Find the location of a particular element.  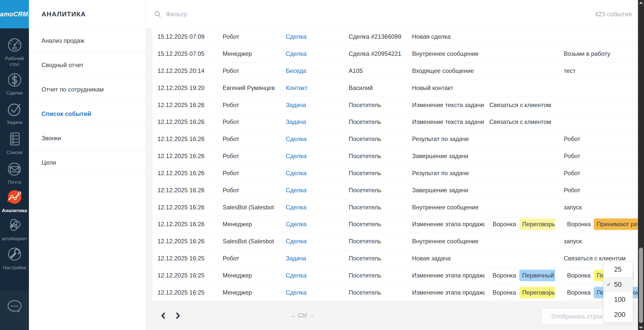

pipeline-stage-box: ВоронкаПервичный контакт is located at coordinates (522, 275).